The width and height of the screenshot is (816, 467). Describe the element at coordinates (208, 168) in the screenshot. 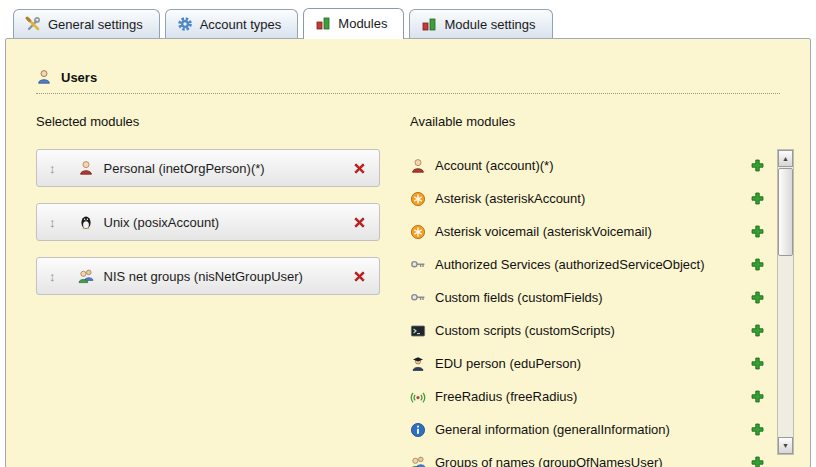

I see `selected-module-row: ↕ Personal (inetOrgPerson)(*)` at that location.